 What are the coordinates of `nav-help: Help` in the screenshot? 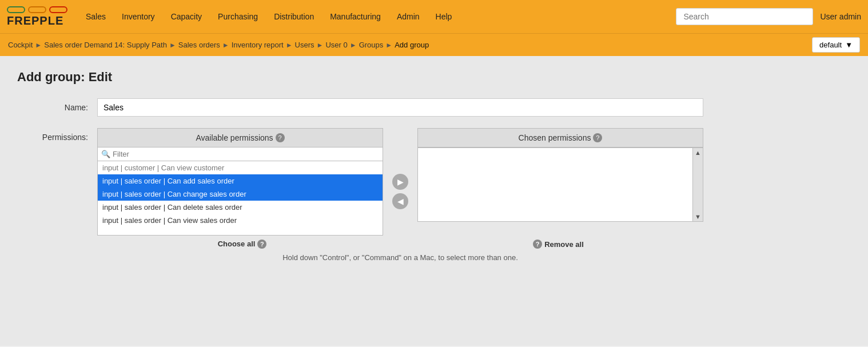 It's located at (444, 17).